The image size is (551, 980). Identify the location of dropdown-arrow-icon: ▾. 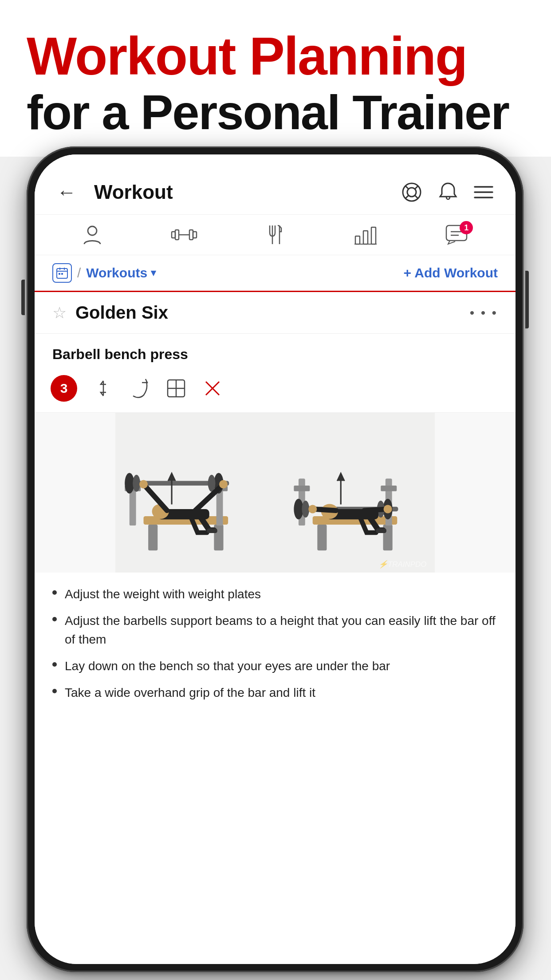
(153, 273).